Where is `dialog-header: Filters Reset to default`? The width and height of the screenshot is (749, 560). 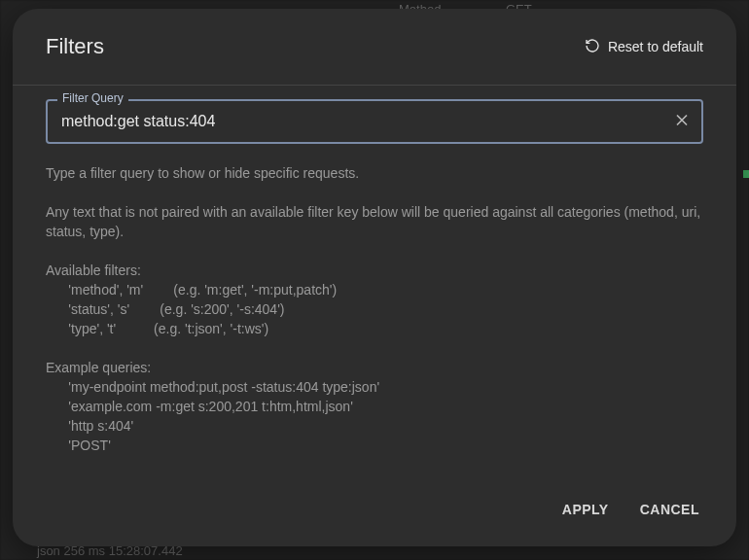
dialog-header: Filters Reset to default is located at coordinates (374, 47).